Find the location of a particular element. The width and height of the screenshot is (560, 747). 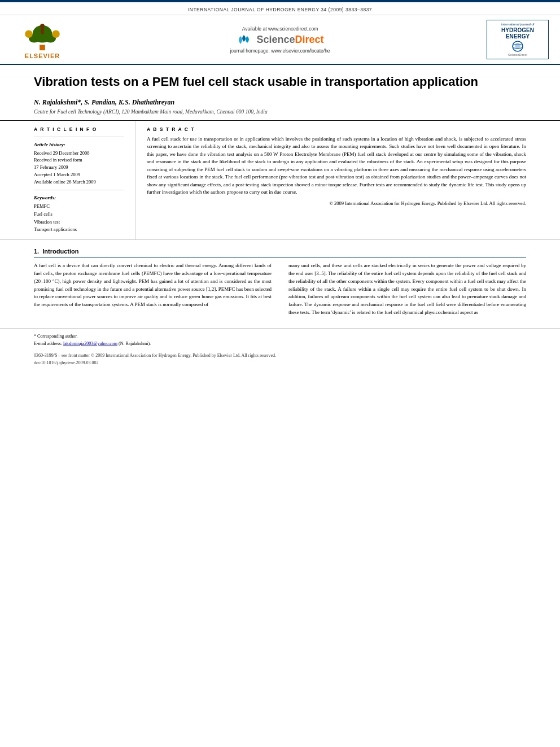

sd-small: ScienceDirect is located at coordinates (518, 55).